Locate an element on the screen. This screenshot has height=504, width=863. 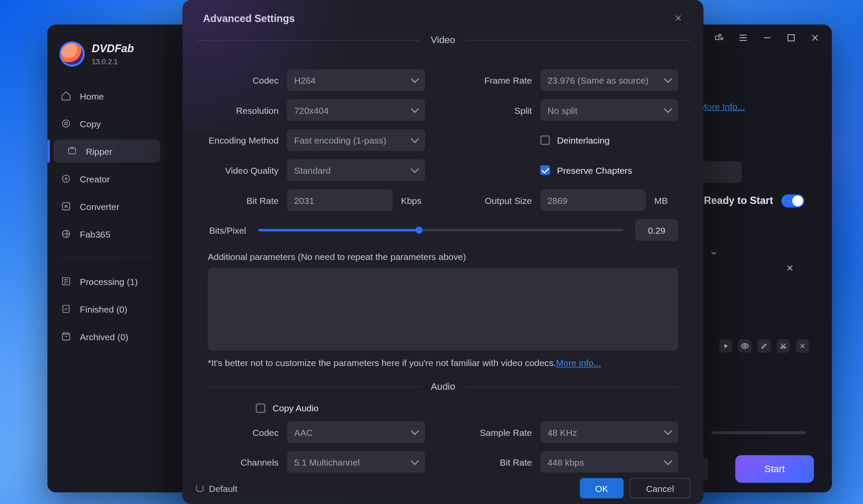
start-button: Start is located at coordinates (775, 469).